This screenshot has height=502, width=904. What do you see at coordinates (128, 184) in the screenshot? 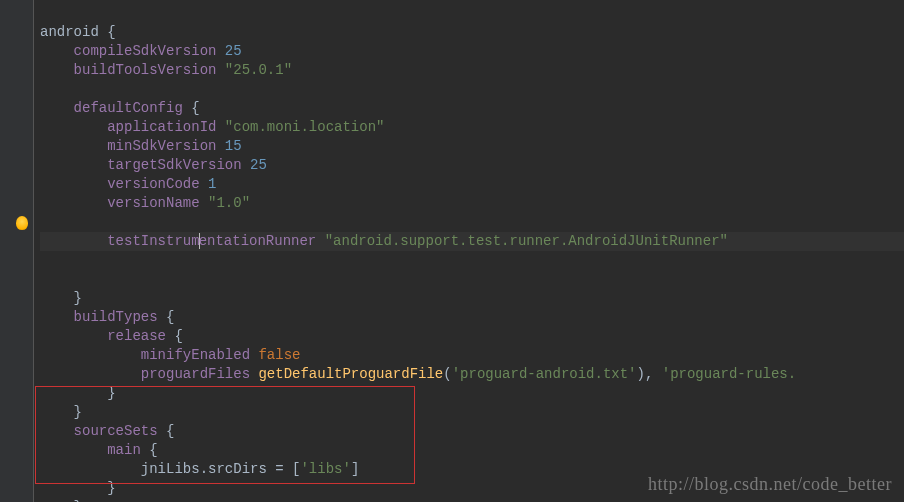
I see `code-line: versionCode 1` at bounding box center [128, 184].